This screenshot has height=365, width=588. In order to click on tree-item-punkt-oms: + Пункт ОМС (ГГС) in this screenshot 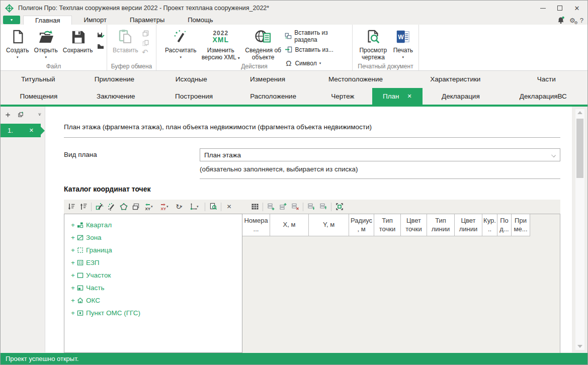, I will do `click(156, 313)`.